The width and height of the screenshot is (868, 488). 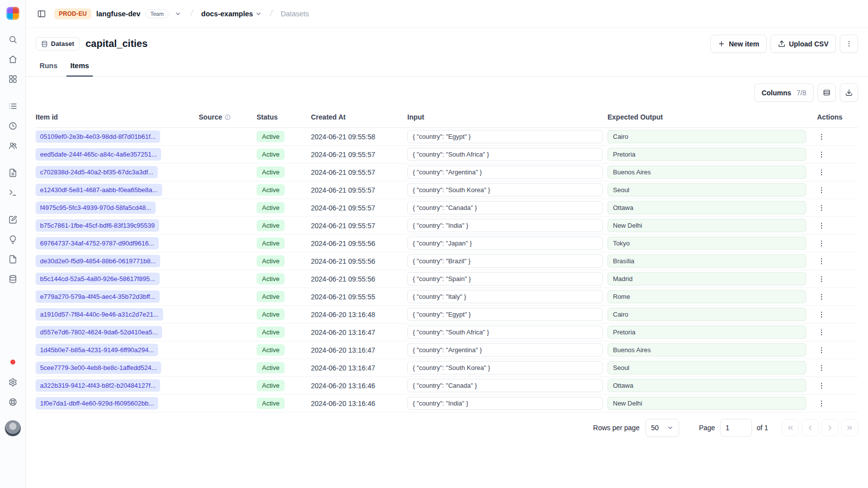 I want to click on expected-output-cell: Madrid, so click(x=707, y=279).